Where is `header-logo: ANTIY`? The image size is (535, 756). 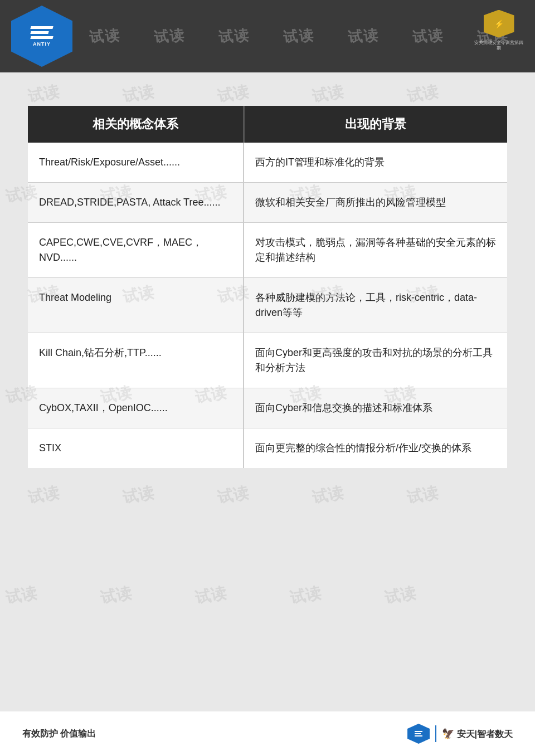 header-logo: ANTIY is located at coordinates (42, 36).